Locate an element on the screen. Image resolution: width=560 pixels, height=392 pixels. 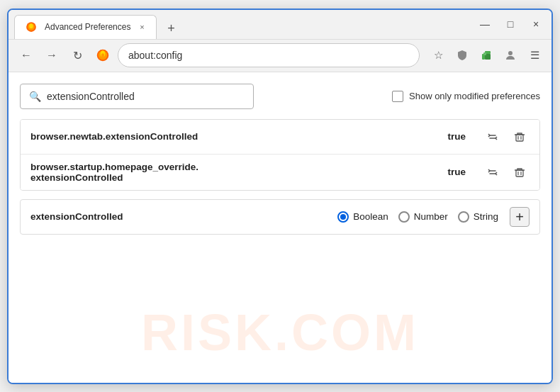
menu-button: ☰ is located at coordinates (534, 55).